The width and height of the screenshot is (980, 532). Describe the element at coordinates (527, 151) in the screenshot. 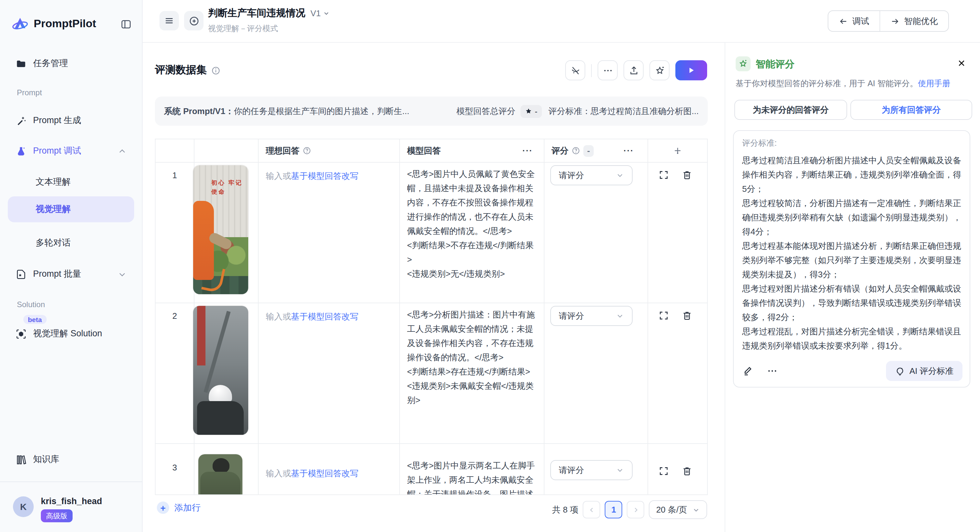

I see `model-column-more-icon: ···` at that location.